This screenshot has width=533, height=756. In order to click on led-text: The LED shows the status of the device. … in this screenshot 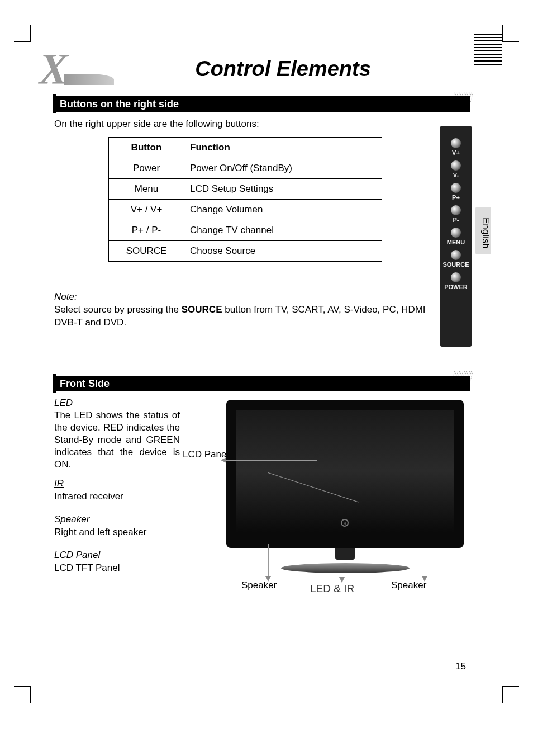, I will do `click(117, 440)`.